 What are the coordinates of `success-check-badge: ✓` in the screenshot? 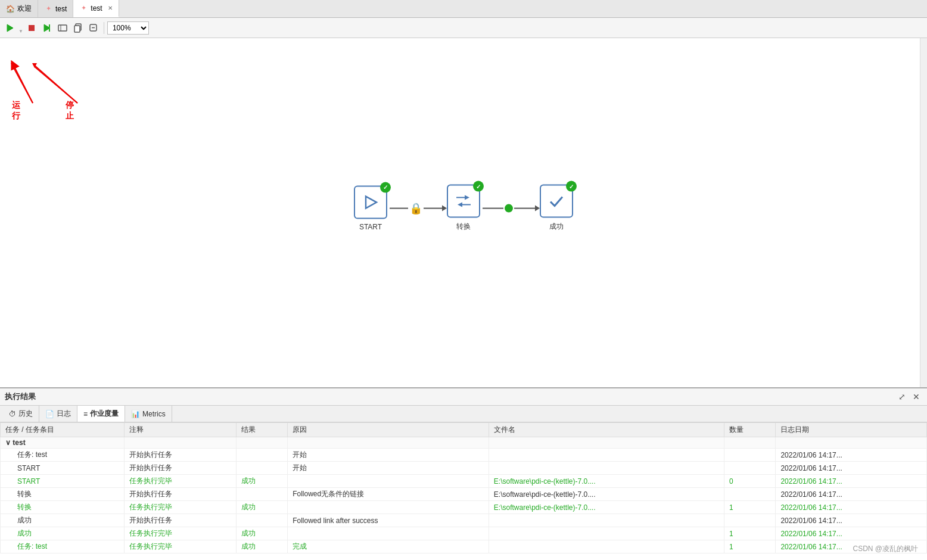 It's located at (571, 186).